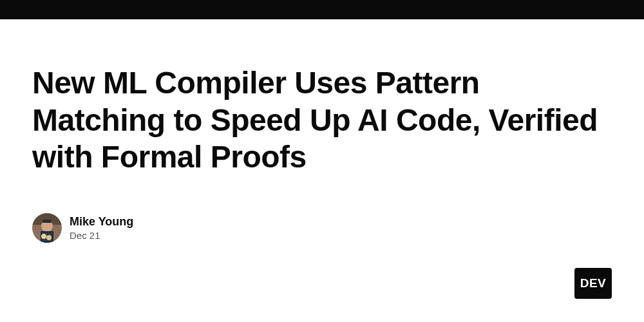 Image resolution: width=644 pixels, height=322 pixels. I want to click on dev-badge-text: DEV, so click(594, 283).